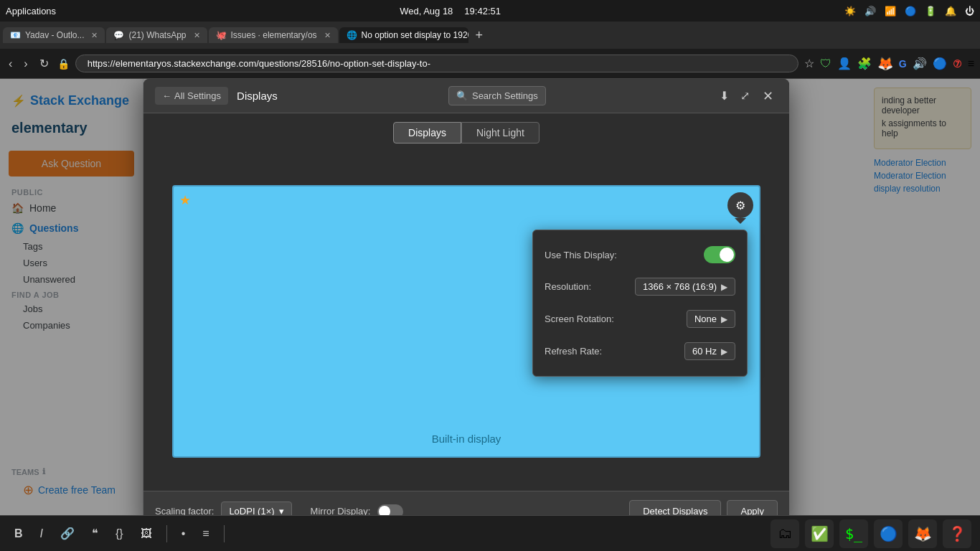  What do you see at coordinates (745, 96) in the screenshot?
I see `fullscreen-icon-button: ⤢` at bounding box center [745, 96].